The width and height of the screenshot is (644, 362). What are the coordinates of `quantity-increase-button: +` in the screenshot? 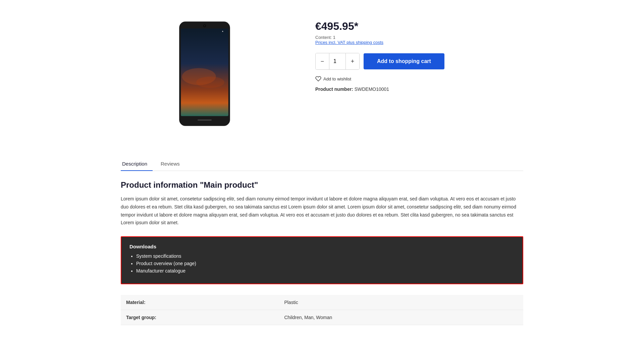 It's located at (353, 61).